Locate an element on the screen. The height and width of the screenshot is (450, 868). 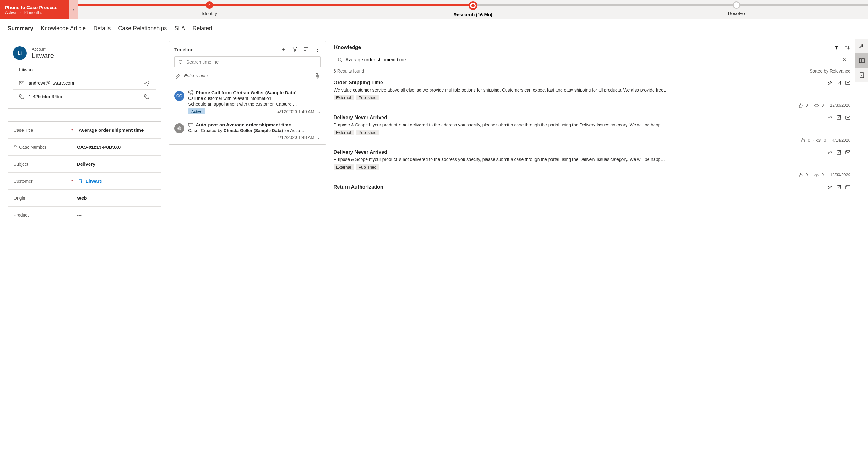
timeline-avatar: CG is located at coordinates (179, 96).